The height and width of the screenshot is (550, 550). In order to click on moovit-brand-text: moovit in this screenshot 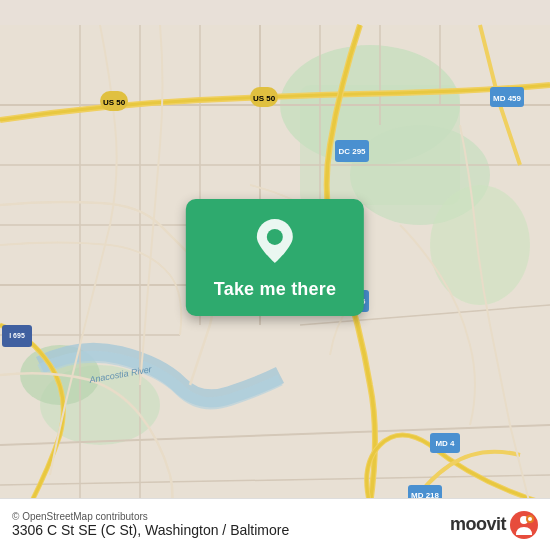, I will do `click(478, 524)`.